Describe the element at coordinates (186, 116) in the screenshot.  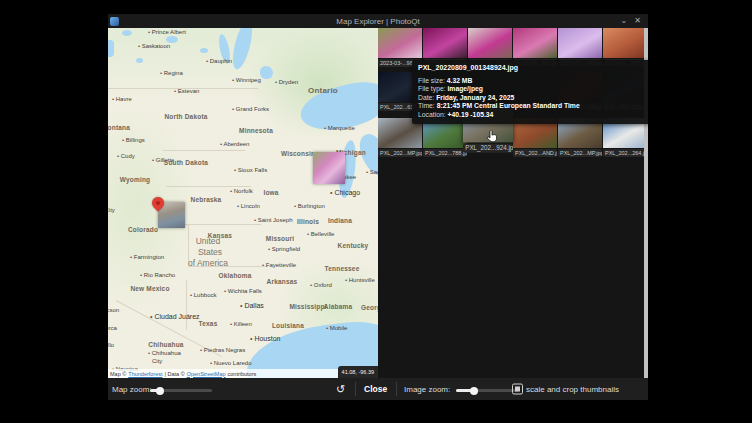
I see `map-label: North Dakota` at that location.